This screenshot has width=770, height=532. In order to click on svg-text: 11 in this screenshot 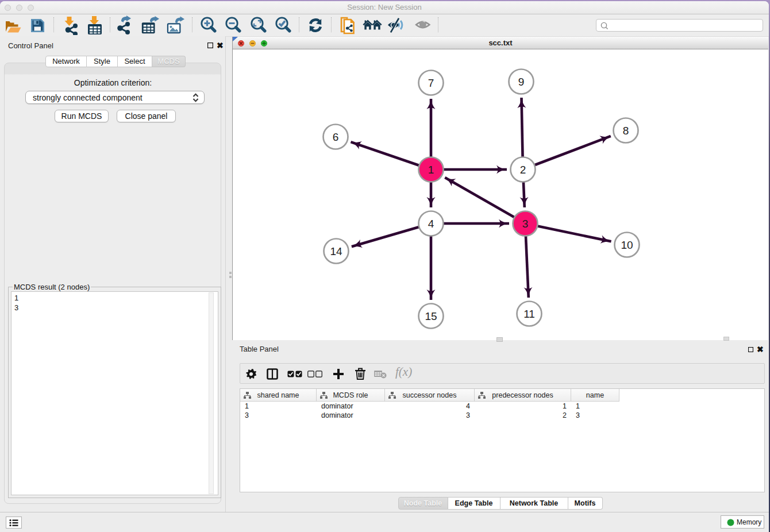, I will do `click(529, 314)`.